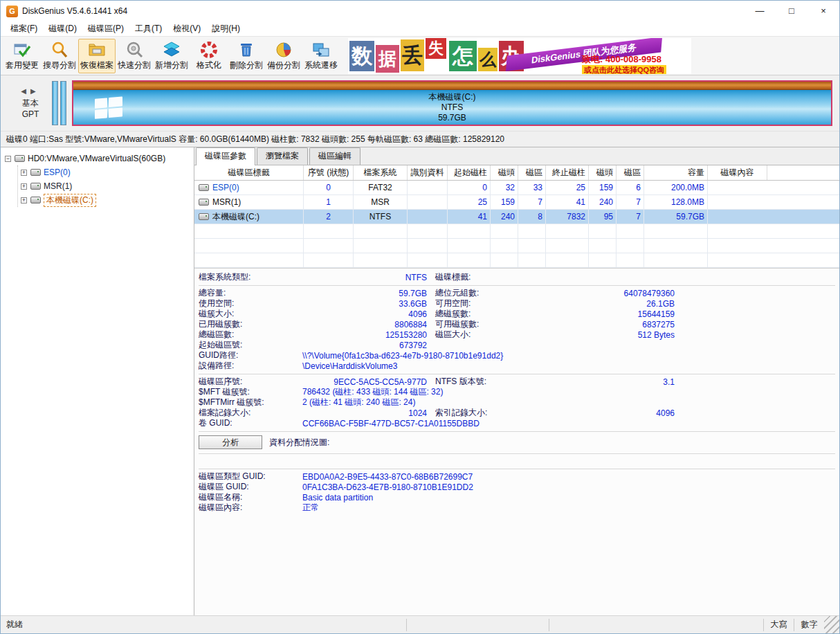 The height and width of the screenshot is (634, 840). Describe the element at coordinates (365, 382) in the screenshot. I see `detail-value: 9ECC-5AC5-CC5A-977D` at that location.